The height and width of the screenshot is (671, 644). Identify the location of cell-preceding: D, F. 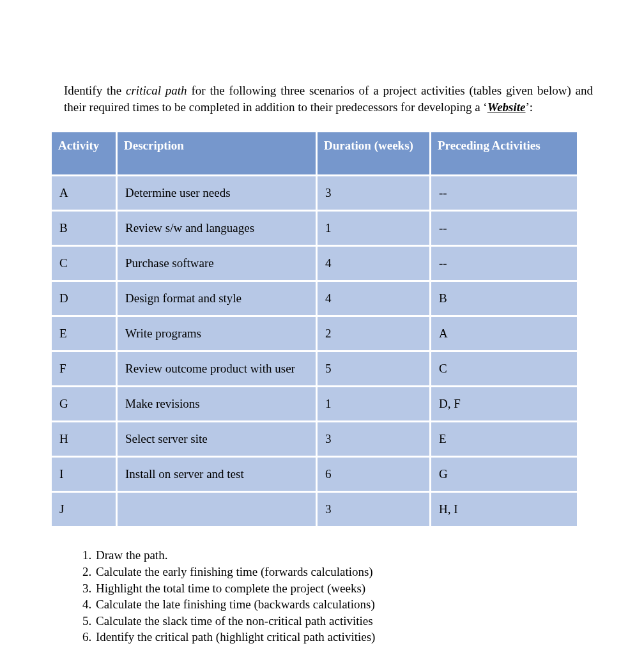
(504, 404).